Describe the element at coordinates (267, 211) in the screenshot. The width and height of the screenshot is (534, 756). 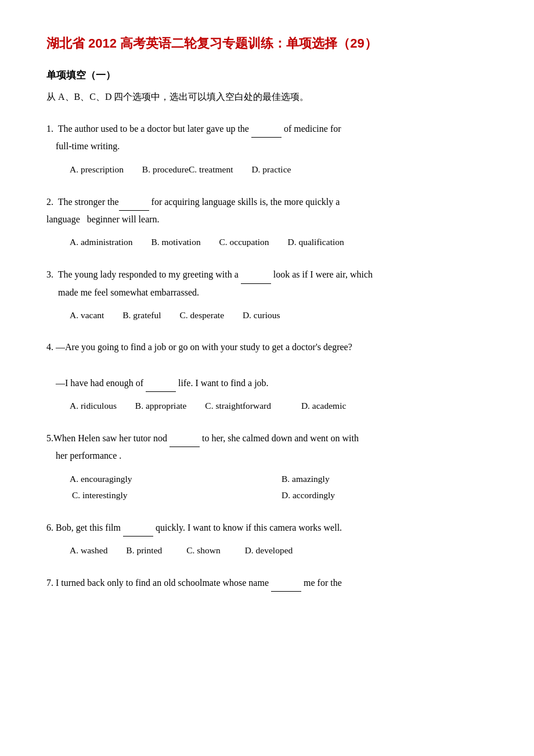
I see `question-2-text: 2. The stronger the for acquiring langua…` at that location.